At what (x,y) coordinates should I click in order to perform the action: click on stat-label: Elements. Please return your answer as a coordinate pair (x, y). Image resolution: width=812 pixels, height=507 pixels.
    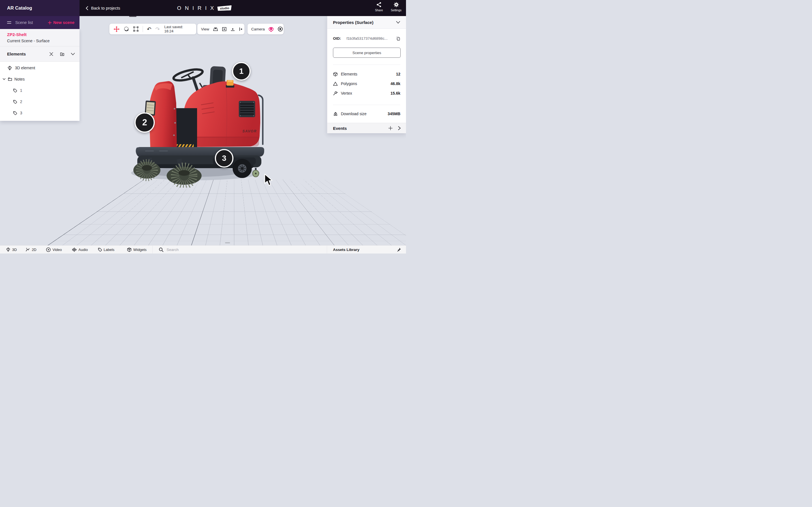
    Looking at the image, I should click on (368, 74).